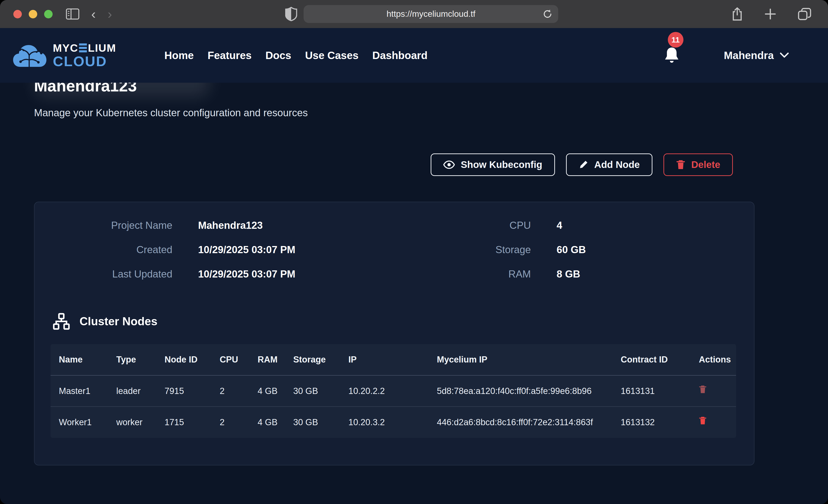 The image size is (828, 504). Describe the element at coordinates (33, 14) in the screenshot. I see `minimize-window-button` at that location.